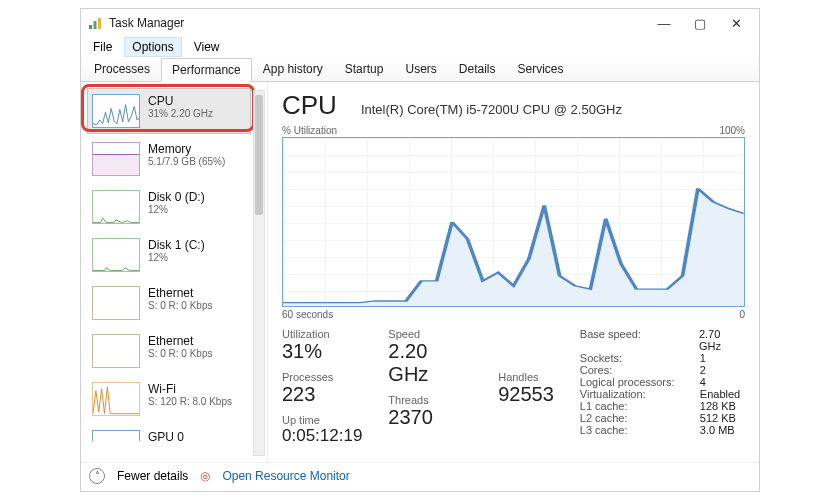 The height and width of the screenshot is (500, 840). What do you see at coordinates (364, 69) in the screenshot?
I see `tab-startup: Startup` at bounding box center [364, 69].